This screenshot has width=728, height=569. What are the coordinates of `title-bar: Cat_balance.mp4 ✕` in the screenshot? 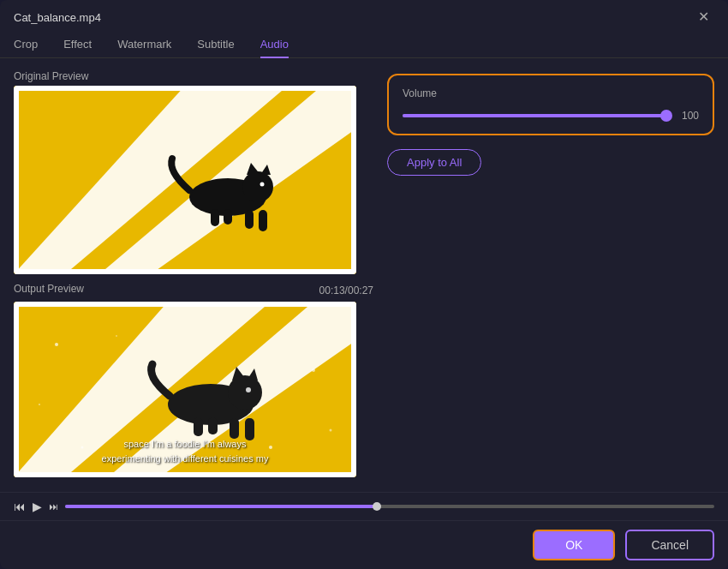 It's located at (364, 15).